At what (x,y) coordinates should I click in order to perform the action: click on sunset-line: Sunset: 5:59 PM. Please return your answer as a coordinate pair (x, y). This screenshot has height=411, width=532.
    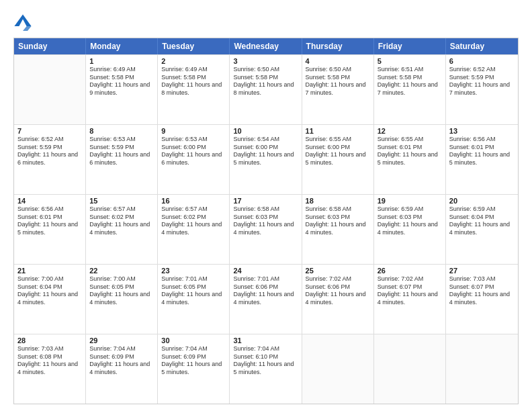
    Looking at the image, I should click on (482, 78).